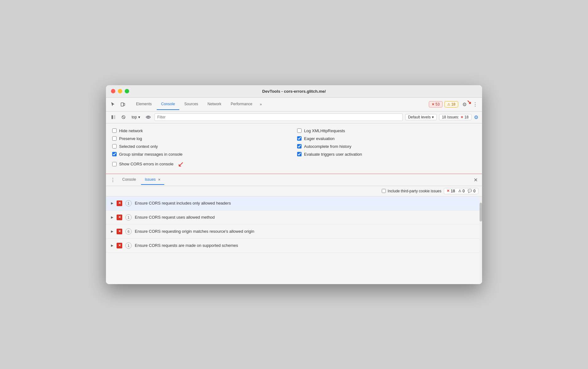 The height and width of the screenshot is (369, 588). Describe the element at coordinates (294, 180) in the screenshot. I see `bottom-tab-bar: ⋮ Console Issues ✕ ✕` at that location.